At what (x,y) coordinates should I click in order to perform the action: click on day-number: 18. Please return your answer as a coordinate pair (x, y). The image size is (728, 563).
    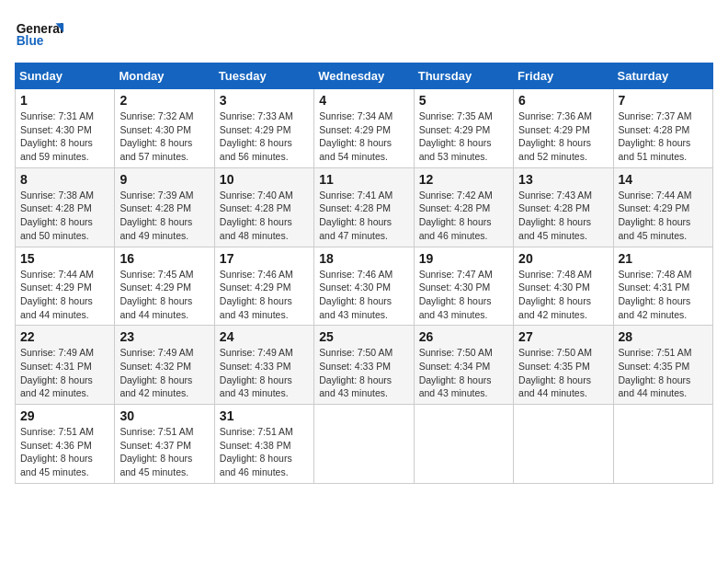
    Looking at the image, I should click on (364, 259).